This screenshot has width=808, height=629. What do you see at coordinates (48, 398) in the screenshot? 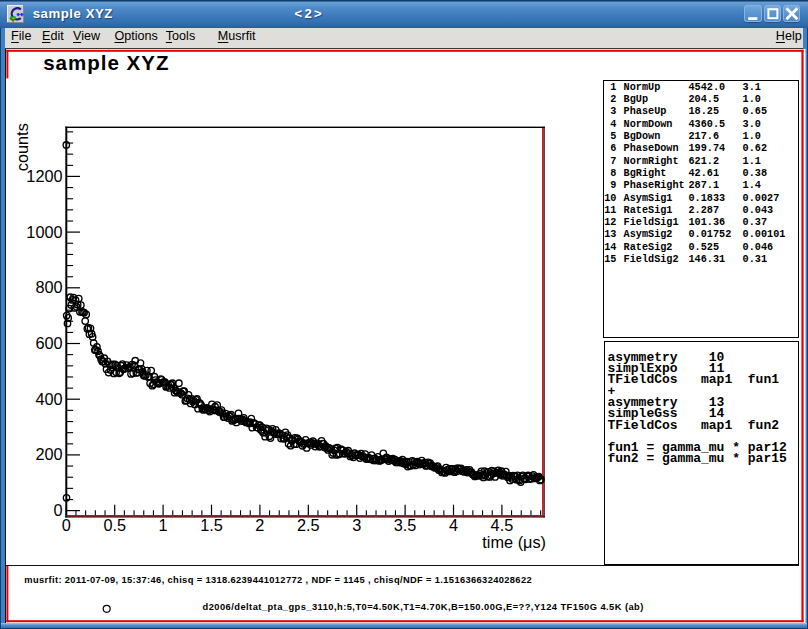
I see `svg-text: 400` at bounding box center [48, 398].